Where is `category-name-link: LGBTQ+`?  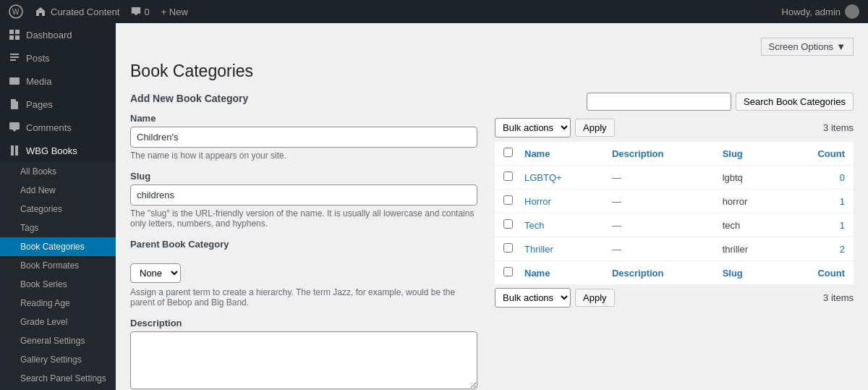
category-name-link: LGBTQ+ is located at coordinates (543, 178).